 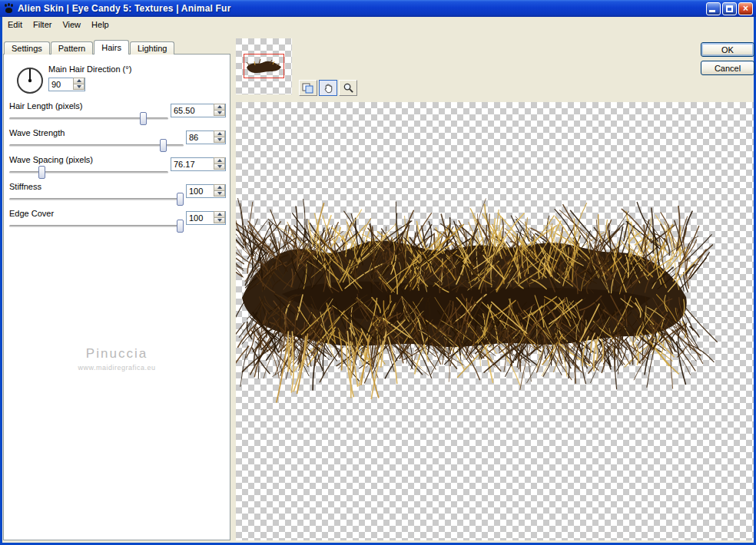 I want to click on proof-pages-icon, so click(x=308, y=88).